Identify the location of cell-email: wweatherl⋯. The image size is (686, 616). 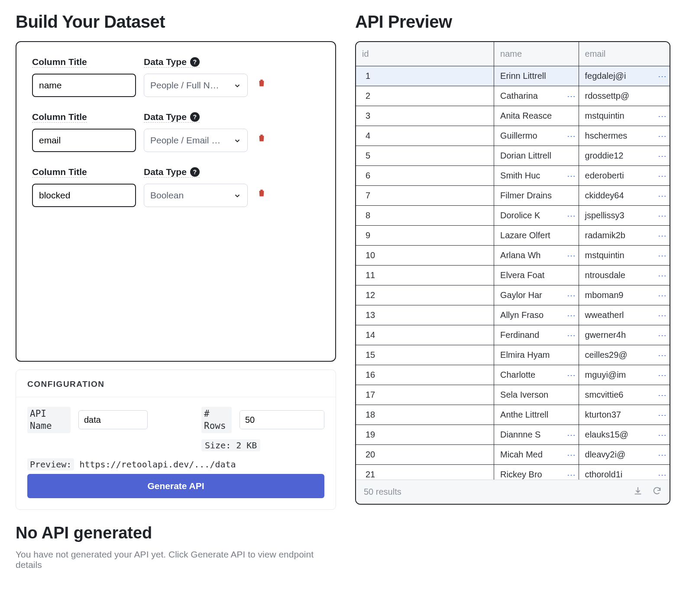
(624, 315).